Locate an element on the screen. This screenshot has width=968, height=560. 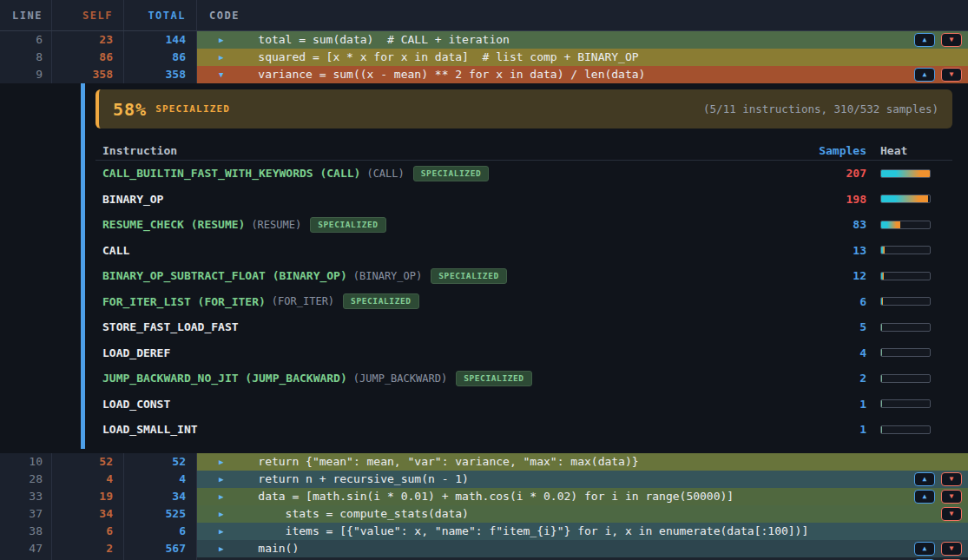
self-samples-value: 4 is located at coordinates (89, 479).